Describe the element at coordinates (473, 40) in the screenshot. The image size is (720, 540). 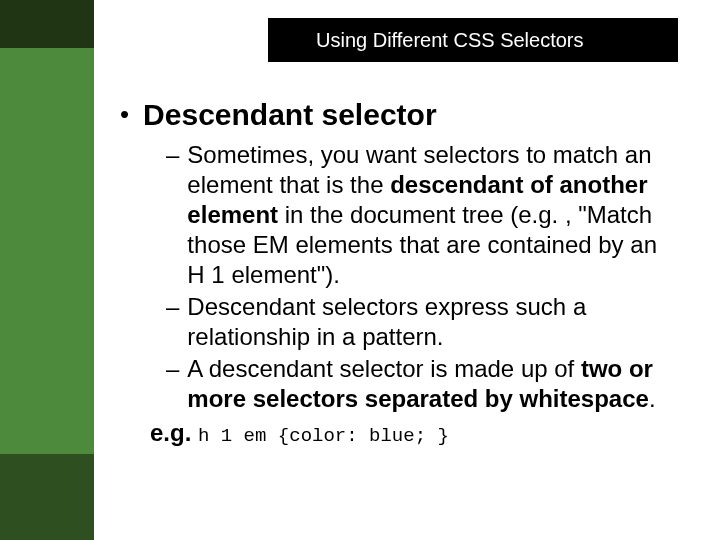
I see `header-bar: Using Different CSS Selectors` at that location.